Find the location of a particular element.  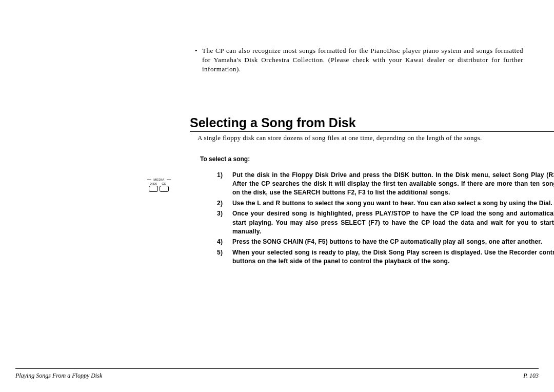

media-button-diagram: MEDIA DISK CD is located at coordinates (159, 185).